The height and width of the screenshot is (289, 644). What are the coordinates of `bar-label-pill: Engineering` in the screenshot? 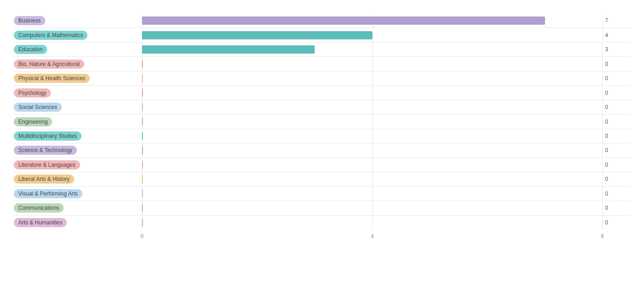 It's located at (33, 122).